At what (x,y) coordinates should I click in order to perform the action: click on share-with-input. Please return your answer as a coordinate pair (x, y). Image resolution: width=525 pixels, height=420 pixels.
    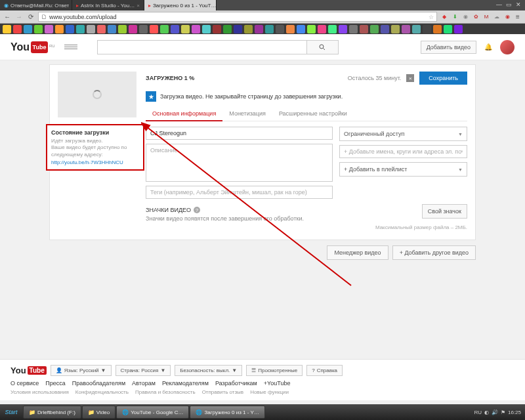
    Looking at the image, I should click on (403, 152).